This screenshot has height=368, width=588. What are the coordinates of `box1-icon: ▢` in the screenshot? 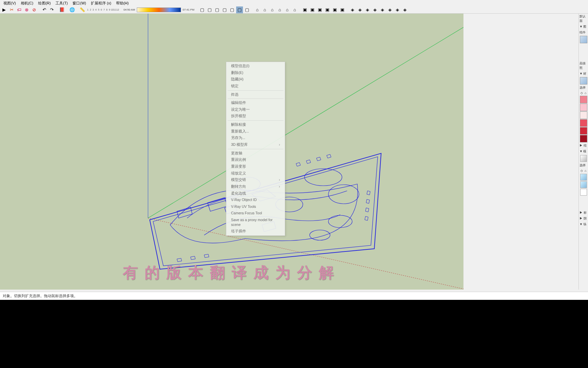 It's located at (202, 10).